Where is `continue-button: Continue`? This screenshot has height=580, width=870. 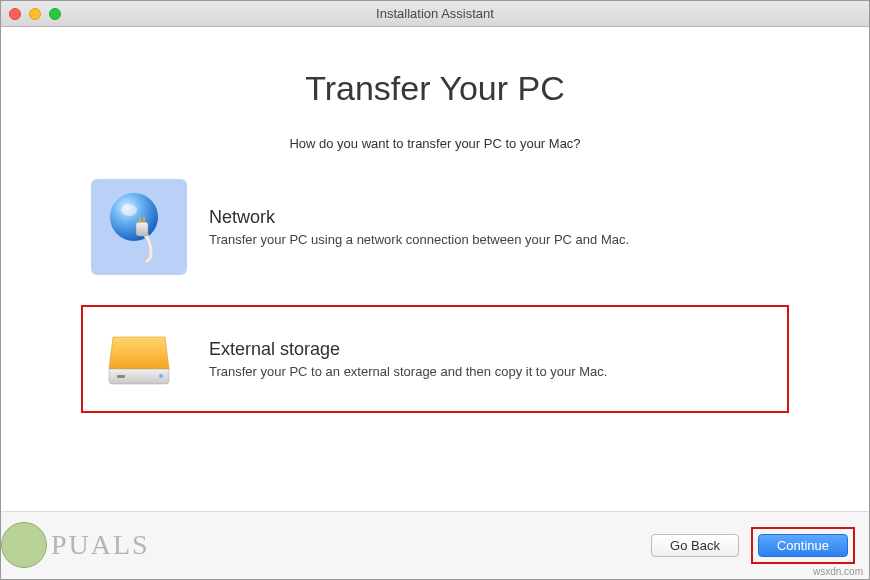 continue-button: Continue is located at coordinates (803, 546).